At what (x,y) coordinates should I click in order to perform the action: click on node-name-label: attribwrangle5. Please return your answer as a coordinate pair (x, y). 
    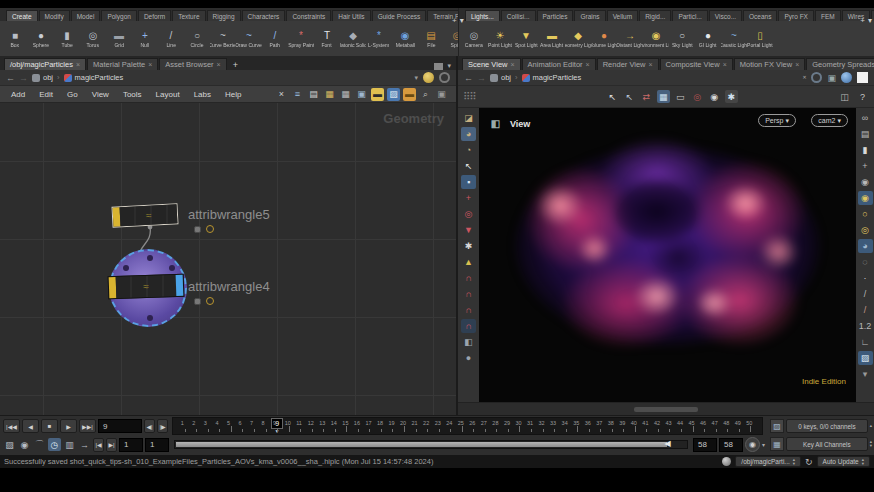
    Looking at the image, I should click on (229, 214).